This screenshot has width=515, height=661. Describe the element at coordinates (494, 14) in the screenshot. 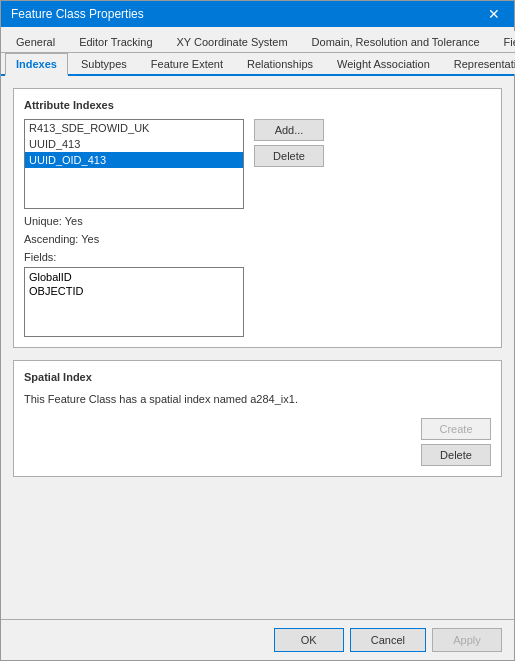

I see `close-button: ✕` at that location.